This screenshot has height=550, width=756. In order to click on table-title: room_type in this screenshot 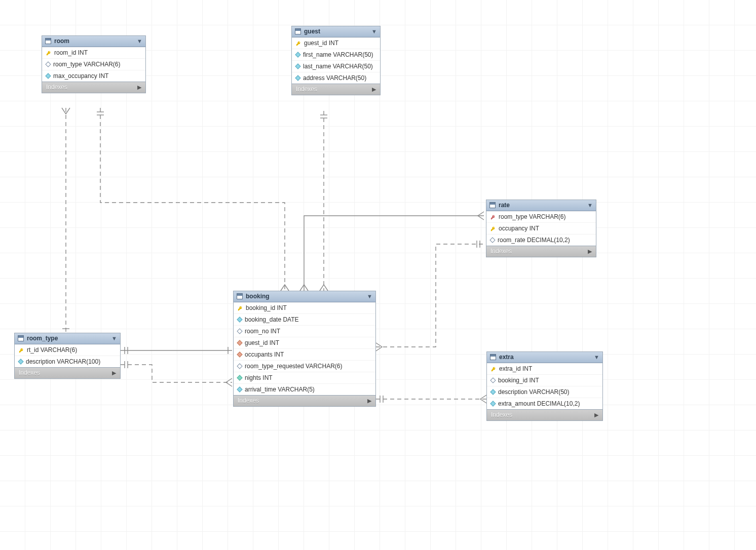, I will do `click(68, 338)`.